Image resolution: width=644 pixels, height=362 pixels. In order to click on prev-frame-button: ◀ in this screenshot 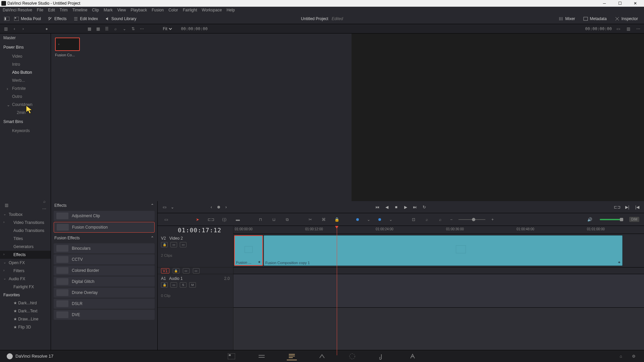, I will do `click(387, 207)`.